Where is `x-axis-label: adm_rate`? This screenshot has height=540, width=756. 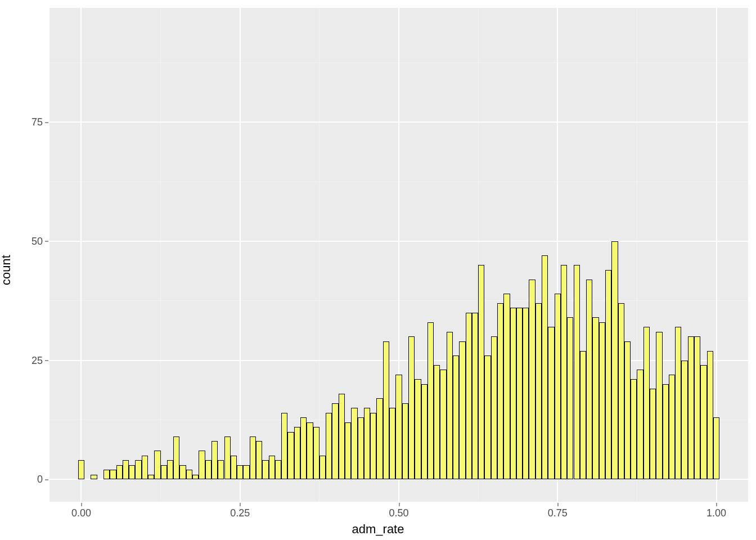 x-axis-label: adm_rate is located at coordinates (378, 529).